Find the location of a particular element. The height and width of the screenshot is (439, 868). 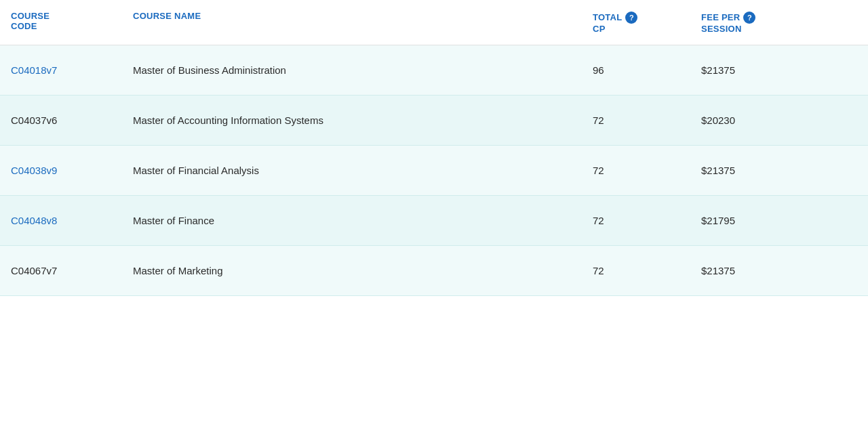

table-row: C04018v7 Master of Business Administrati… is located at coordinates (434, 70).